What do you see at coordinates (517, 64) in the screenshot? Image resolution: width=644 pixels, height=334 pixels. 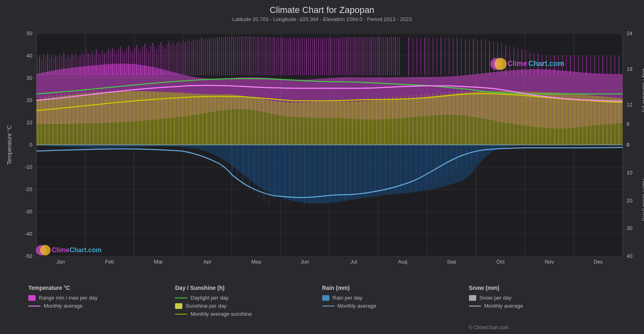 I see `svg-text: Clime` at bounding box center [517, 64].